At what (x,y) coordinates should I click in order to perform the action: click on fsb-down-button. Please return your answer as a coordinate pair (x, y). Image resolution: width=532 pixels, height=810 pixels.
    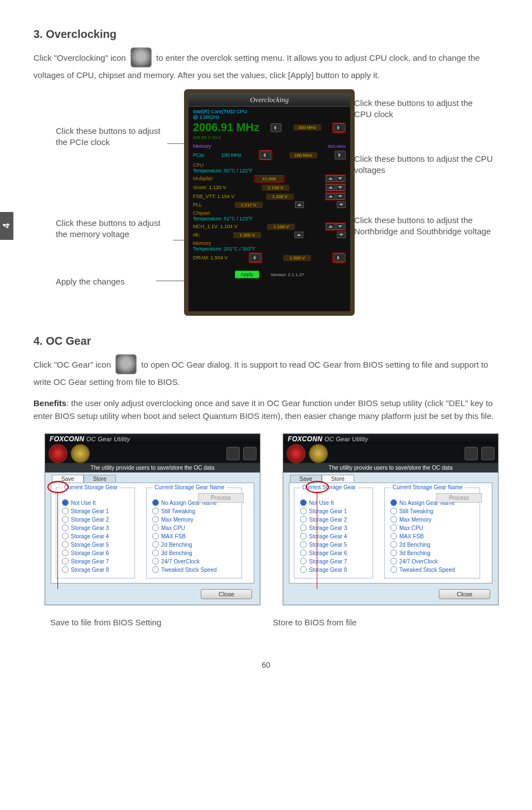
    Looking at the image, I should click on (276, 128).